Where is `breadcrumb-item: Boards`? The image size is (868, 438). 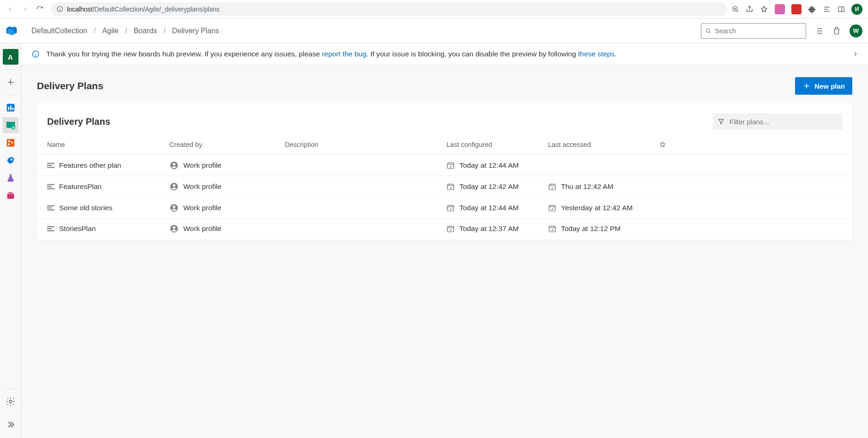 breadcrumb-item: Boards is located at coordinates (145, 31).